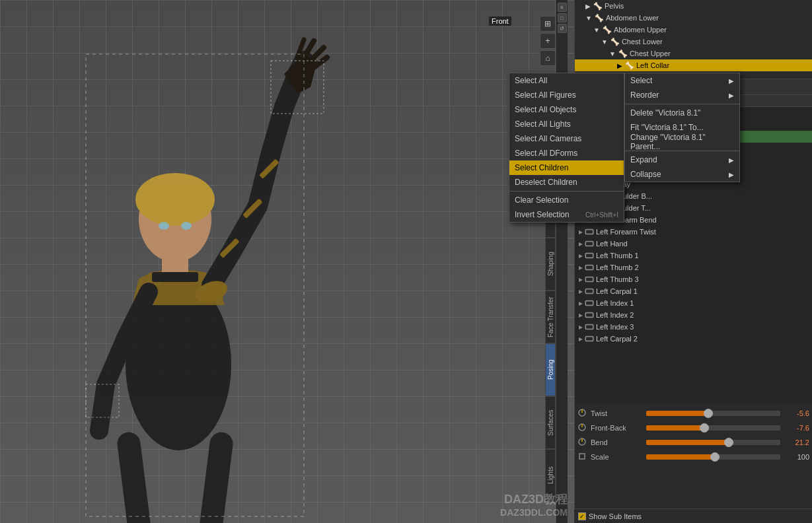 The image size is (812, 523). I want to click on menu-sep1, so click(567, 192).